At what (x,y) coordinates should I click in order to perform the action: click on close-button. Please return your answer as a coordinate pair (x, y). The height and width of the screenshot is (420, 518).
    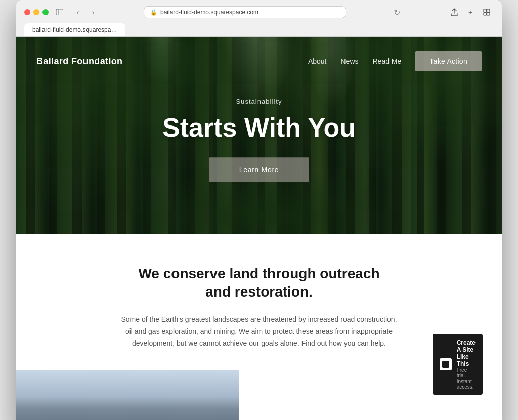
    Looking at the image, I should click on (27, 12).